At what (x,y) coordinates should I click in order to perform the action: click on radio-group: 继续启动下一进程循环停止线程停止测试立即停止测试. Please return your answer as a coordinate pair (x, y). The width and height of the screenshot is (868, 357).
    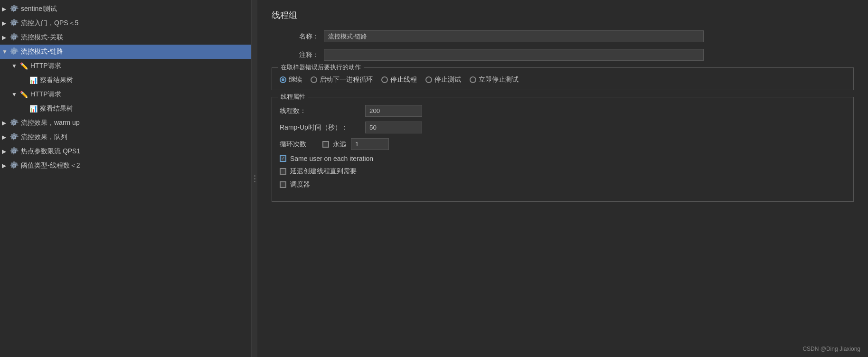
    Looking at the image, I should click on (563, 79).